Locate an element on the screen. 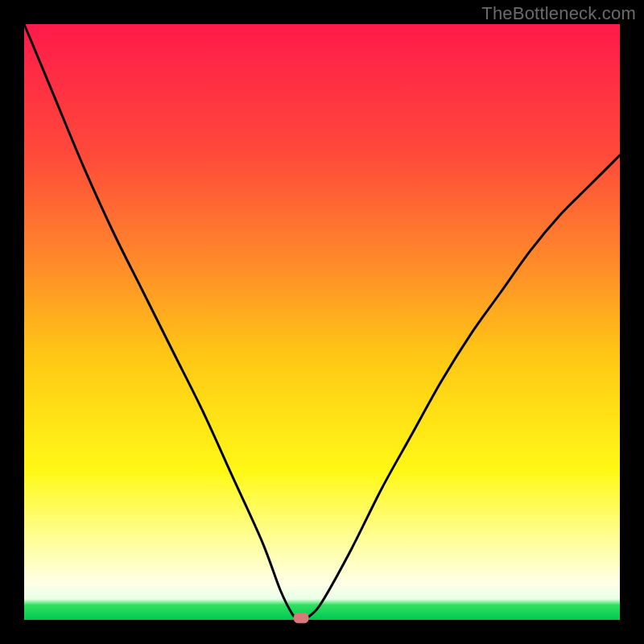 The image size is (644, 644). watermark-text: TheBottleneck.com is located at coordinates (559, 14).